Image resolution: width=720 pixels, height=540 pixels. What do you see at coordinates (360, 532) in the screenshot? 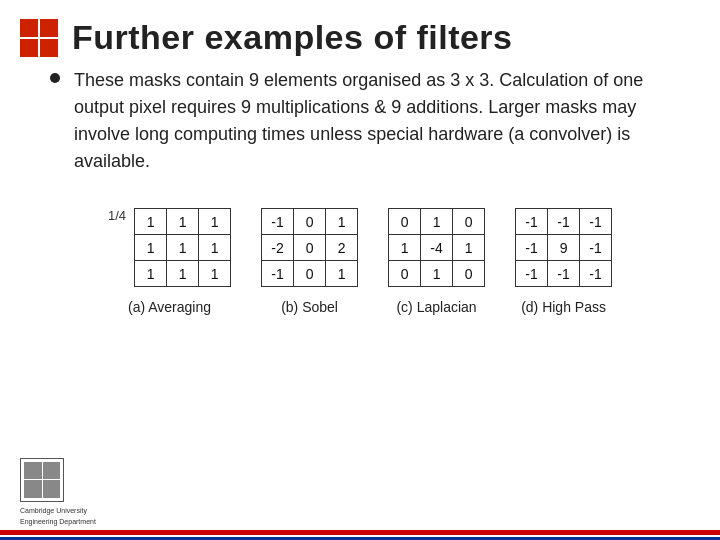
I see `red-bar` at bounding box center [360, 532].